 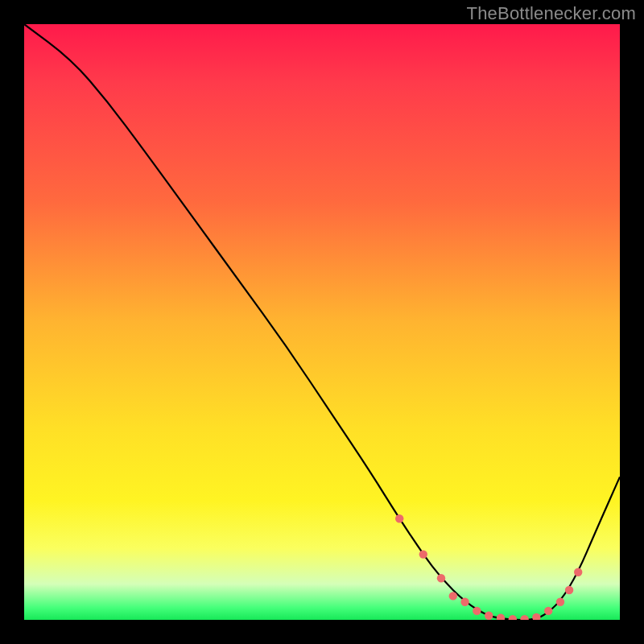 What do you see at coordinates (489, 567) in the screenshot?
I see `curve-markers` at bounding box center [489, 567].